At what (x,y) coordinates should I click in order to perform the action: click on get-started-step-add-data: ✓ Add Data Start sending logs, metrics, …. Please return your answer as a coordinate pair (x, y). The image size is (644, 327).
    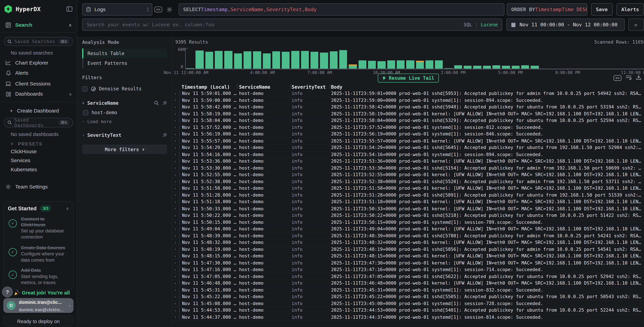
    Looking at the image, I should click on (38, 276).